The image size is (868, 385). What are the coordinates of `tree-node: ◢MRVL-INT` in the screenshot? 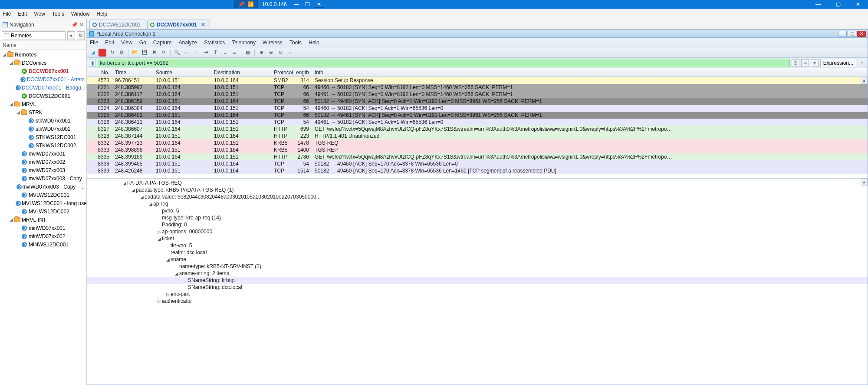 It's located at (43, 220).